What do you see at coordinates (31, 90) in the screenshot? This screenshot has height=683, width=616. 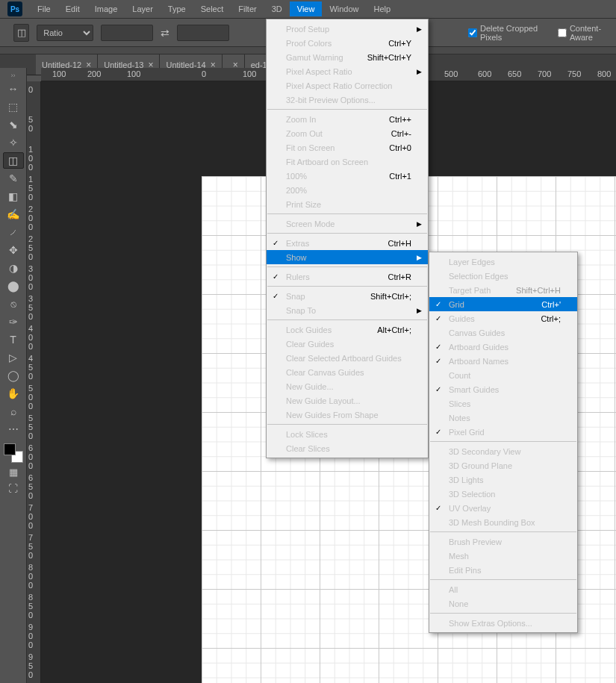 I see `ruler-tick: 0` at bounding box center [31, 90].